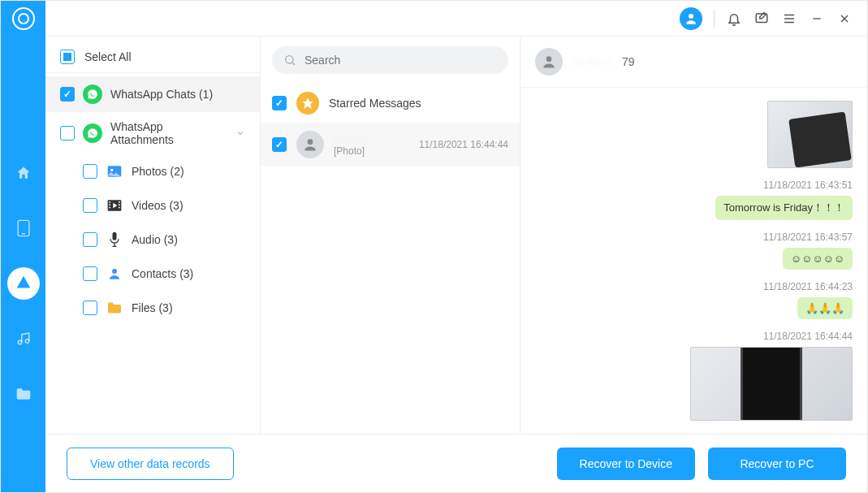  Describe the element at coordinates (153, 308) in the screenshot. I see `files-label: Files (3)` at that location.